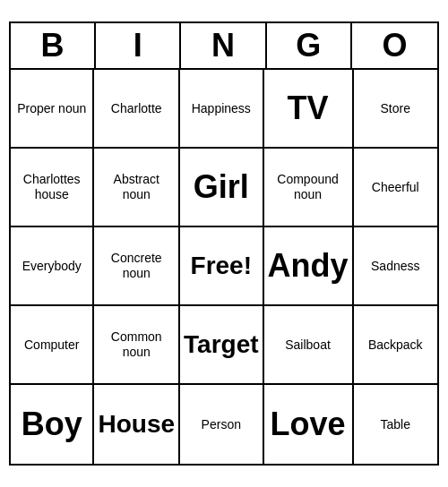 The height and width of the screenshot is (487, 448). I want to click on bingo-cell: Sadness, so click(396, 267).